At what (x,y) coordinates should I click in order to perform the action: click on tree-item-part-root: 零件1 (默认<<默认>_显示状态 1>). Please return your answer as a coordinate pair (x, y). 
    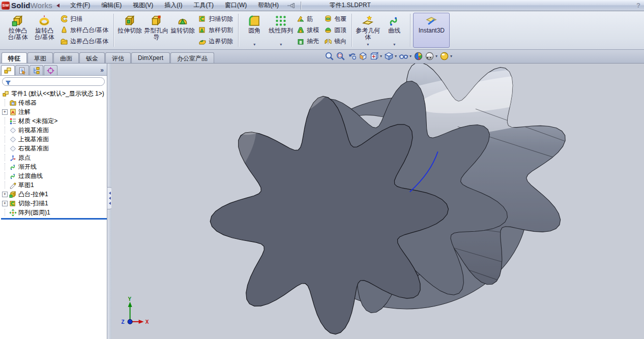
    Looking at the image, I should click on (54, 94).